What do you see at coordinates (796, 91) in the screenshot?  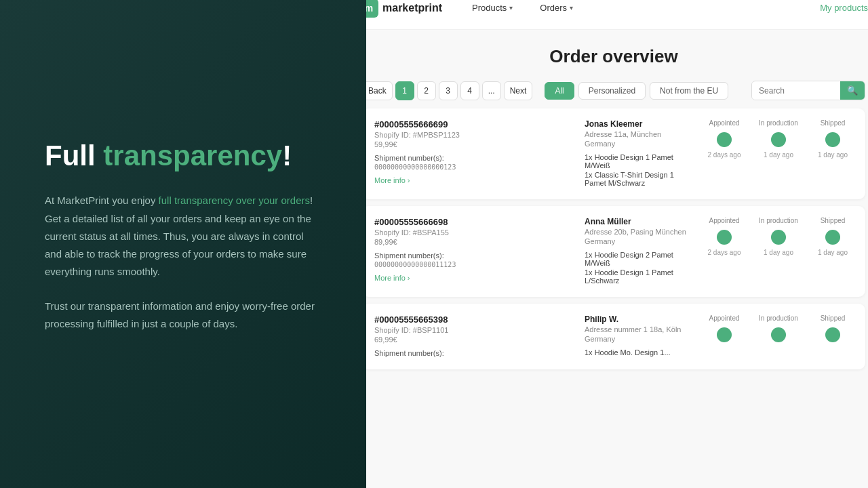 I see `search-input` at bounding box center [796, 91].